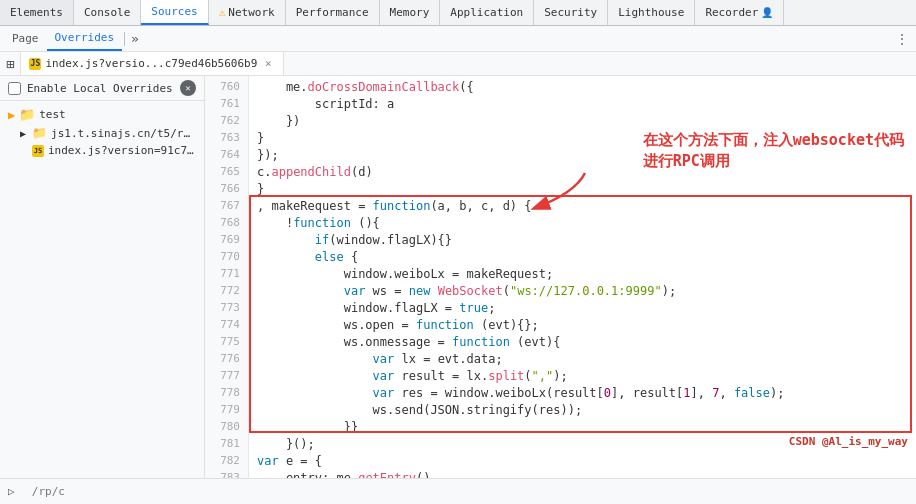 The width and height of the screenshot is (916, 504). I want to click on tab-network-label: Network, so click(251, 12).